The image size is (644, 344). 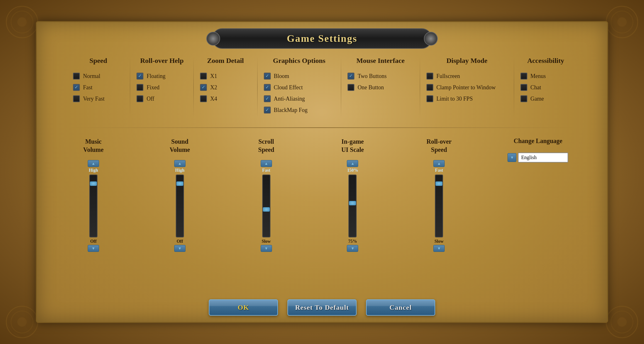 I want to click on music-volume-down-btn: ▼, so click(x=93, y=248).